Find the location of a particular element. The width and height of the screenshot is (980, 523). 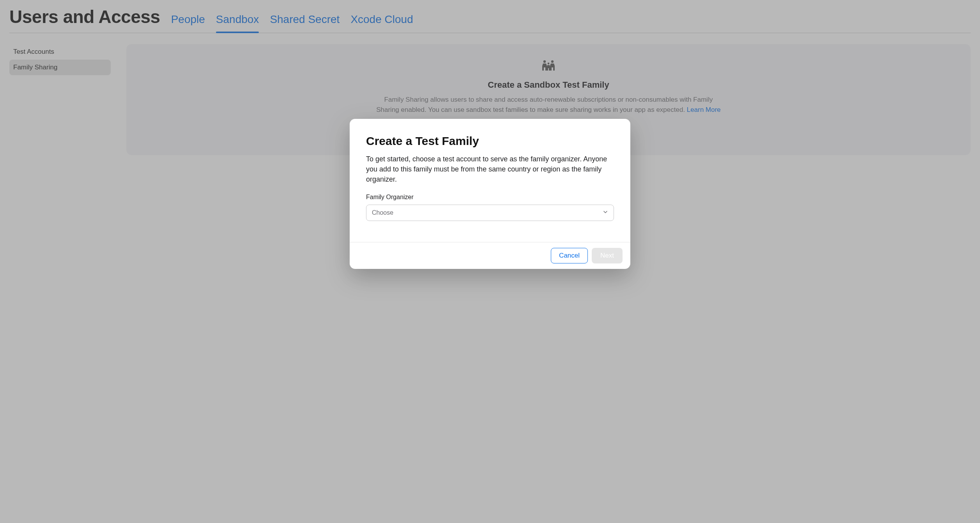

modal-footer: Cancel Next is located at coordinates (490, 256).